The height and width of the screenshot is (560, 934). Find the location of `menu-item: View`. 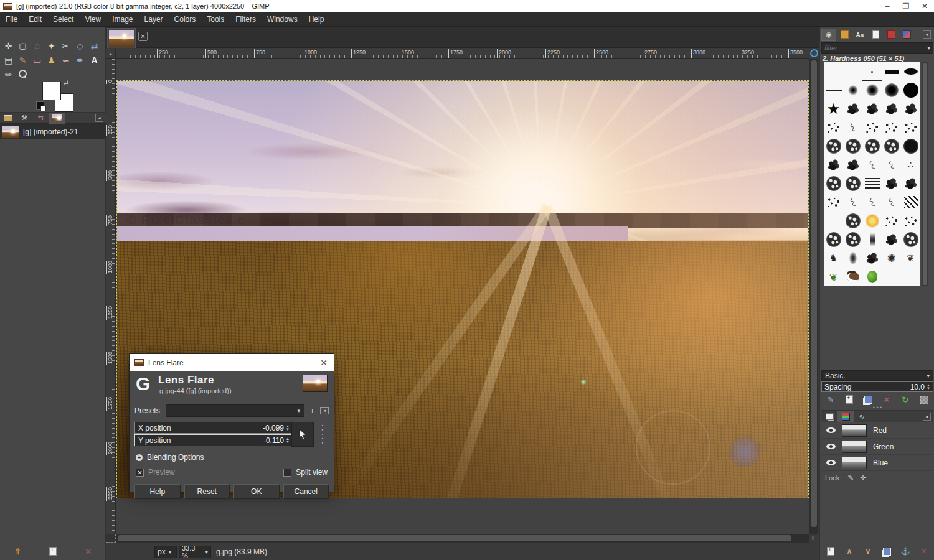

menu-item: View is located at coordinates (93, 19).